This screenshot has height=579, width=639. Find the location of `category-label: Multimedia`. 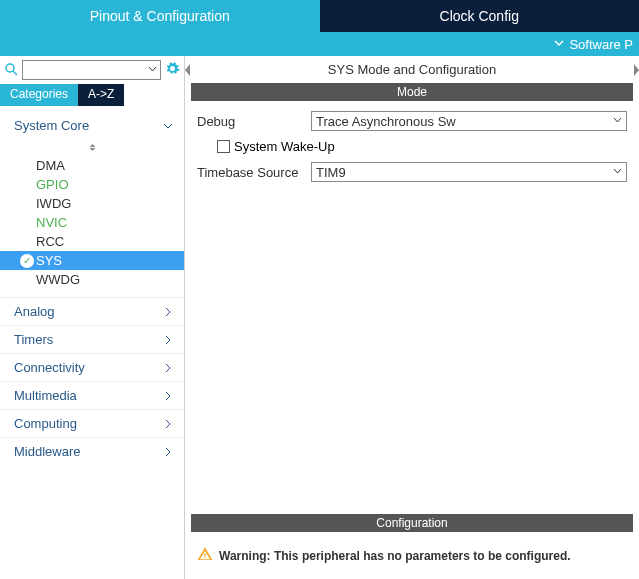

category-label: Multimedia is located at coordinates (46, 396).